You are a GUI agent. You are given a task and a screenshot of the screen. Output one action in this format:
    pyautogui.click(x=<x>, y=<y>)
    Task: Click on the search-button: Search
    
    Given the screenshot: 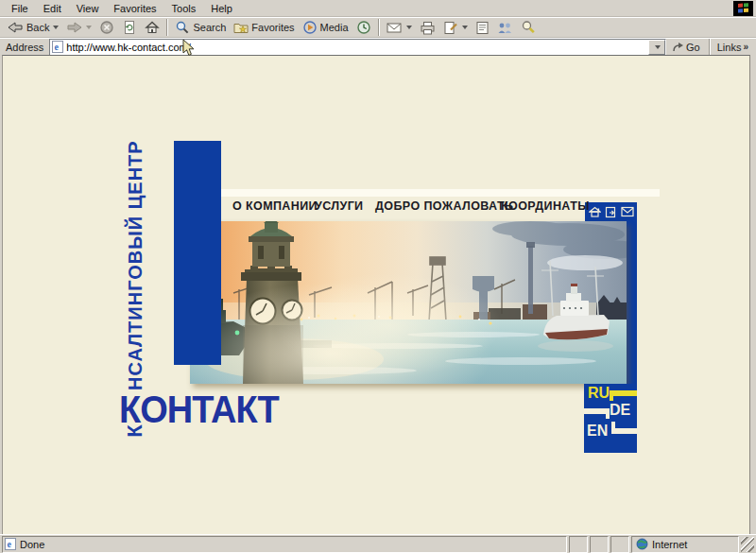 What is the action you would take?
    pyautogui.click(x=200, y=27)
    